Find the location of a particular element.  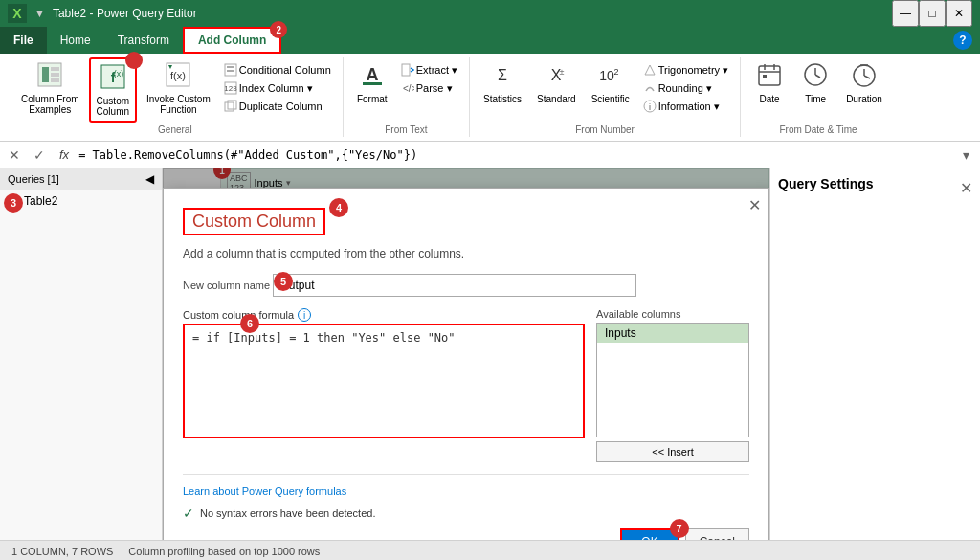

index-column-button: 123 Index Column ▾ is located at coordinates (278, 88).